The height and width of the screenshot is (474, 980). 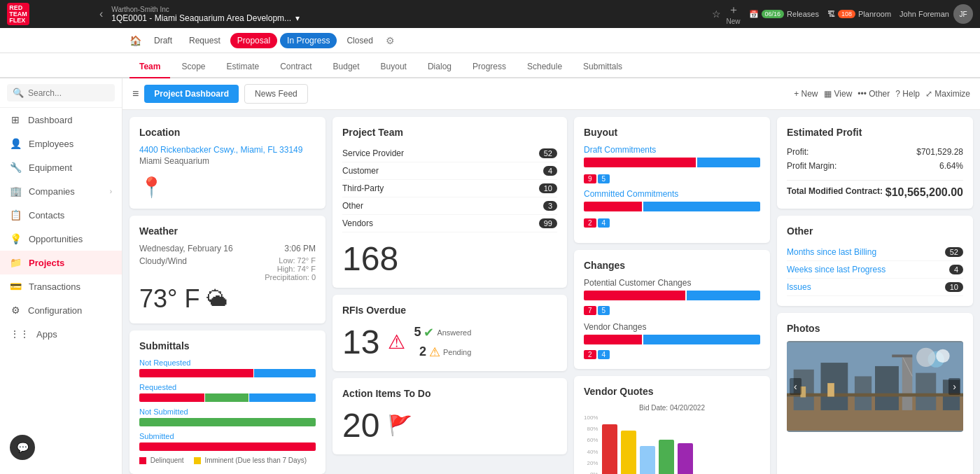 I want to click on stage-proposal: Proposal, so click(x=253, y=41).